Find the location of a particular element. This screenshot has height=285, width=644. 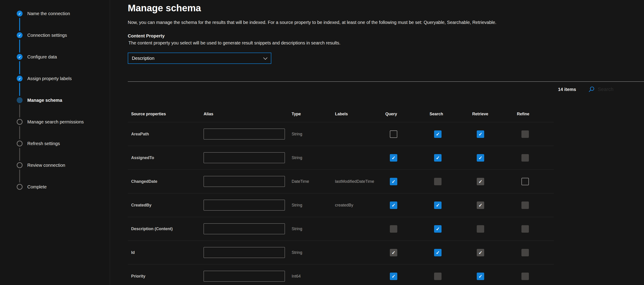

labels-label: createdBy is located at coordinates (360, 205).